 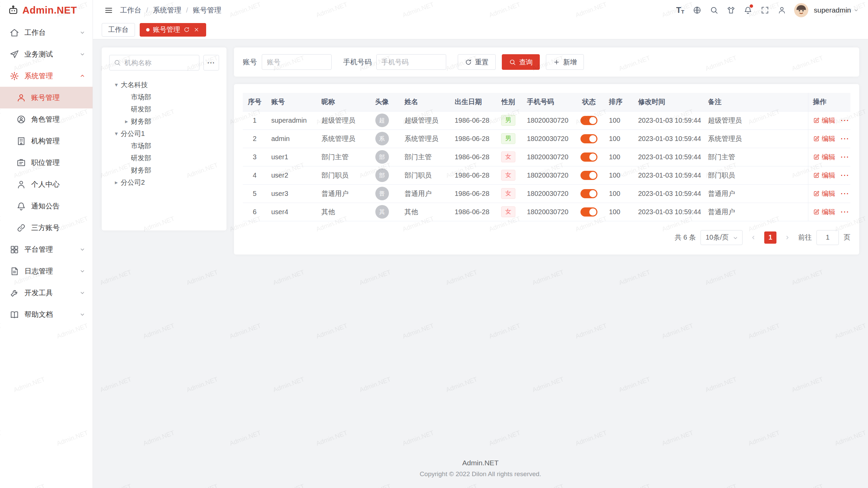 I want to click on org-search-input, so click(x=154, y=63).